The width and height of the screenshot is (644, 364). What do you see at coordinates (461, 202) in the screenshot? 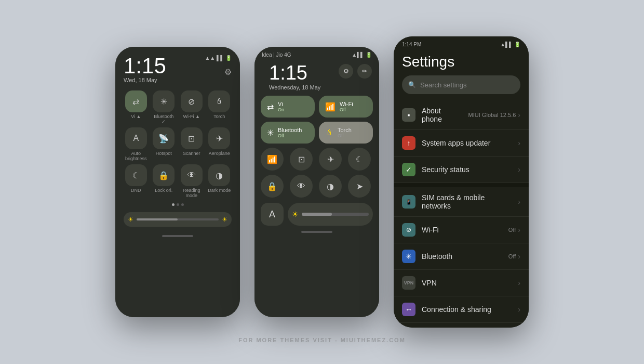
I see `settings-sim: 📱 SIM cards & mobile networks ›` at bounding box center [461, 202].